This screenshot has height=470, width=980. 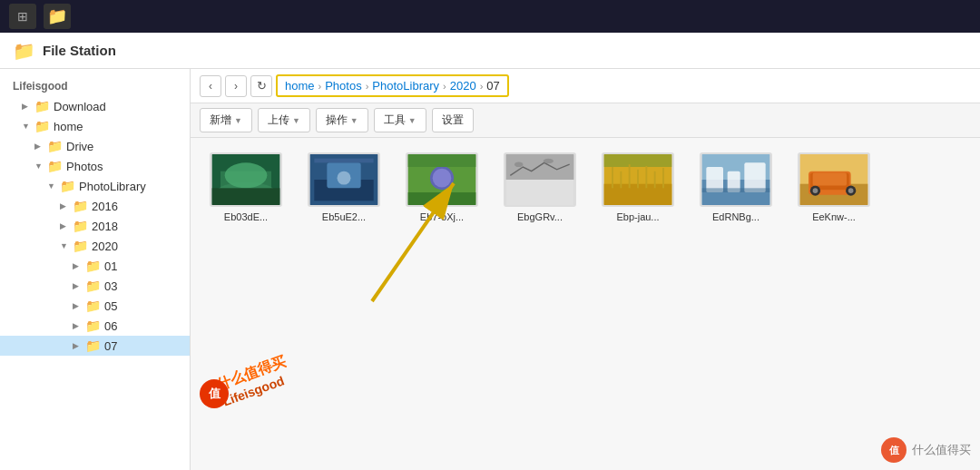 I want to click on refresh-button: ↻, so click(x=261, y=86).